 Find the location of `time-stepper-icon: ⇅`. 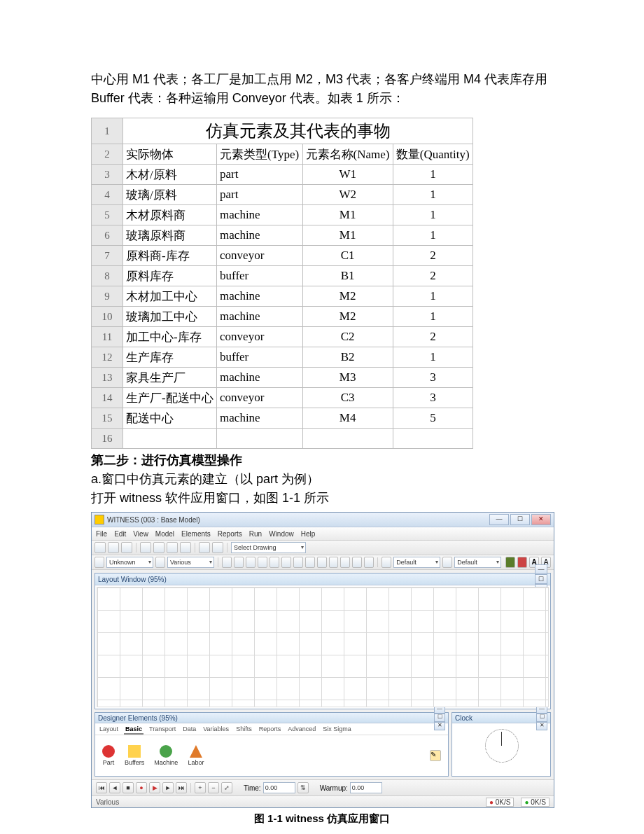

time-stepper-icon: ⇅ is located at coordinates (303, 788).